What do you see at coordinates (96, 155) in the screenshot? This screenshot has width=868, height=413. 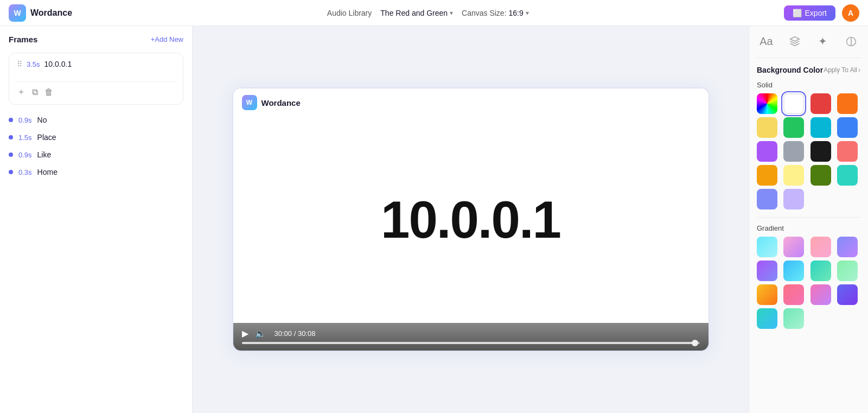 I see `word-item: 0.9s Like` at bounding box center [96, 155].